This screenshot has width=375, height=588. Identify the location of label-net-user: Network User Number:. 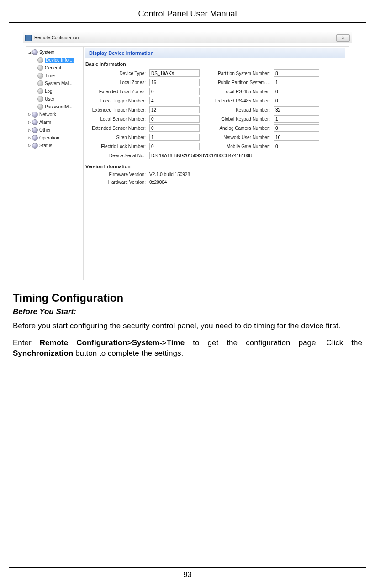
(237, 137).